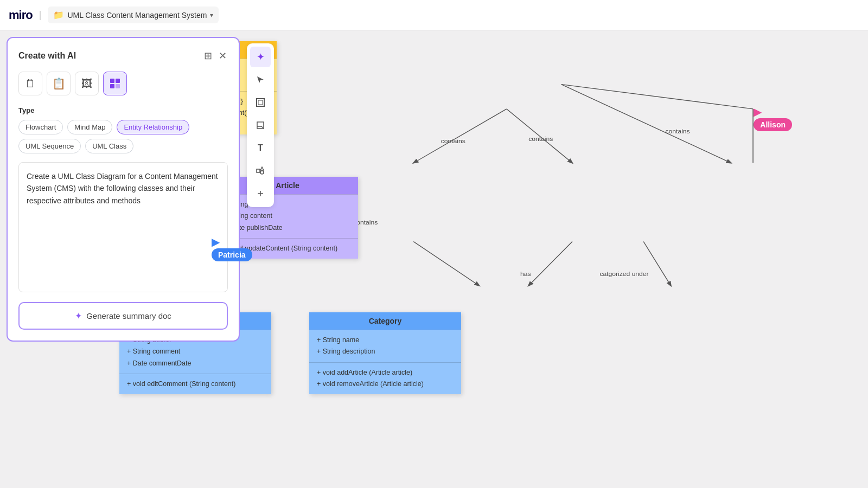  Describe the element at coordinates (41, 127) in the screenshot. I see `chip-flowchart: Flowchart` at that location.